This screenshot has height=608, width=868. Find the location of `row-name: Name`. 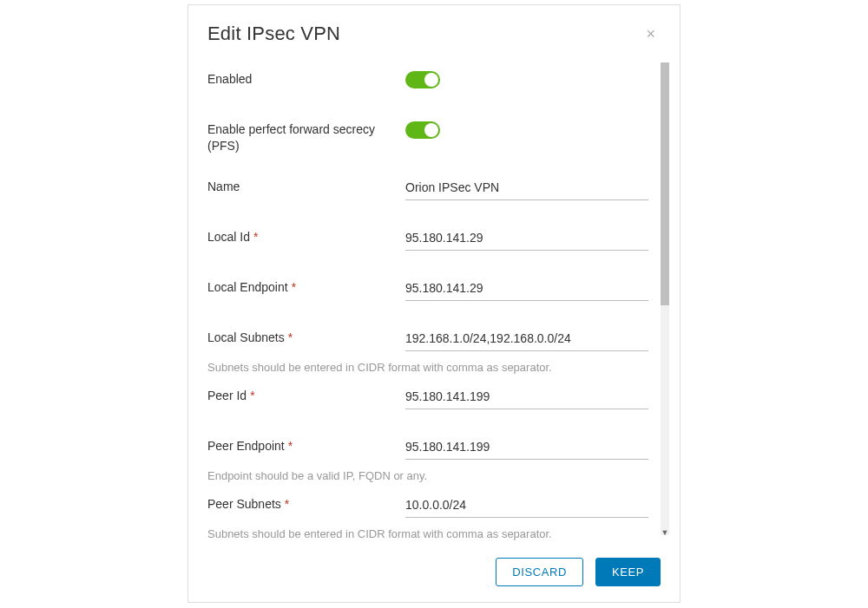

row-name: Name is located at coordinates (434, 187).